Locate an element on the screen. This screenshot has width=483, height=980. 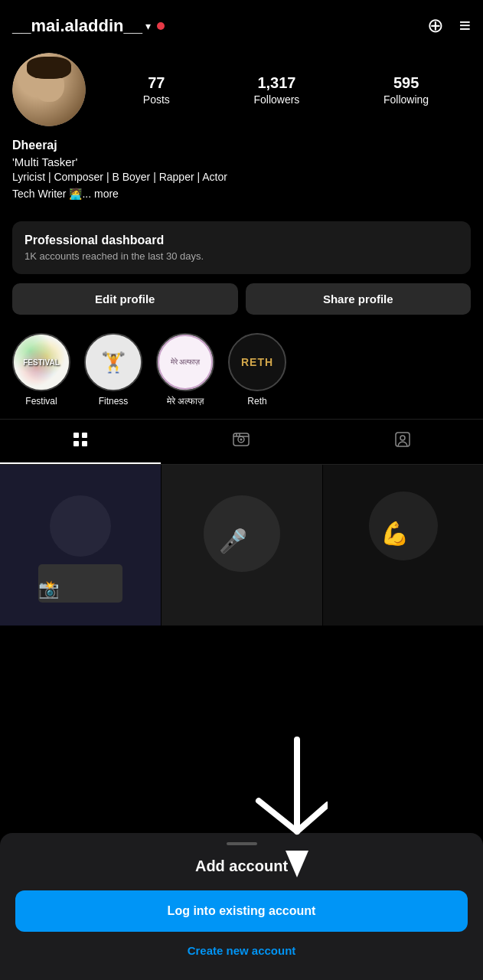
share-profile-button: Share profile is located at coordinates (358, 299).